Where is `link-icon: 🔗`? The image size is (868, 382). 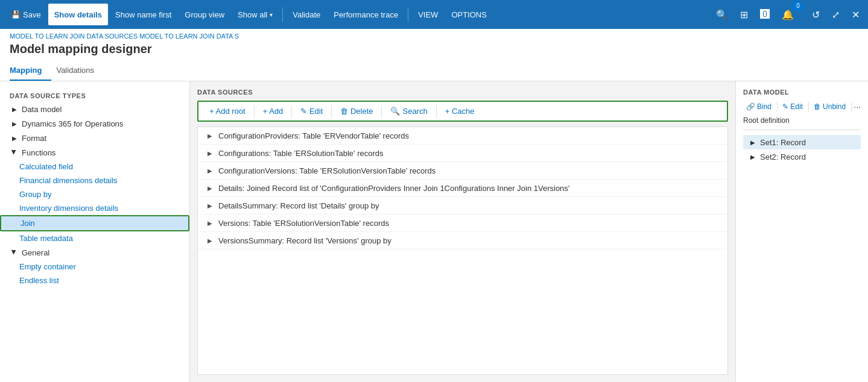
link-icon: 🔗 is located at coordinates (750, 107).